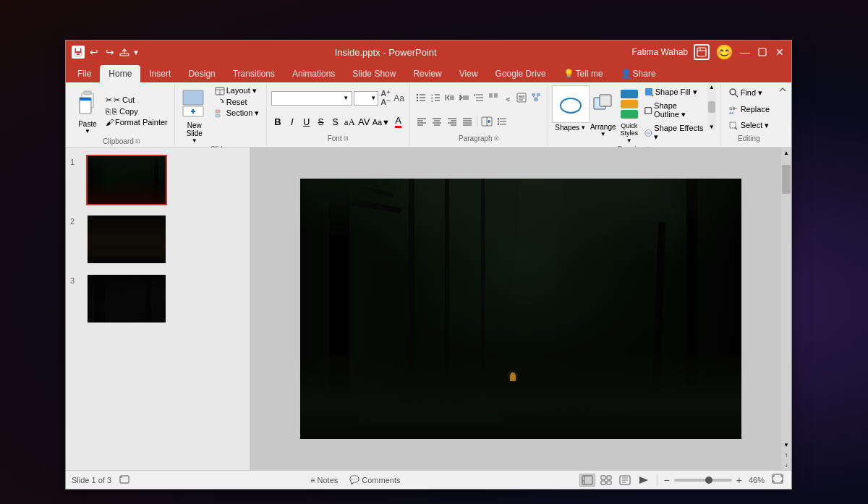 Image resolution: width=868 pixels, height=504 pixels. Describe the element at coordinates (496, 139) in the screenshot. I see `paragraph-expand: ⊡` at that location.